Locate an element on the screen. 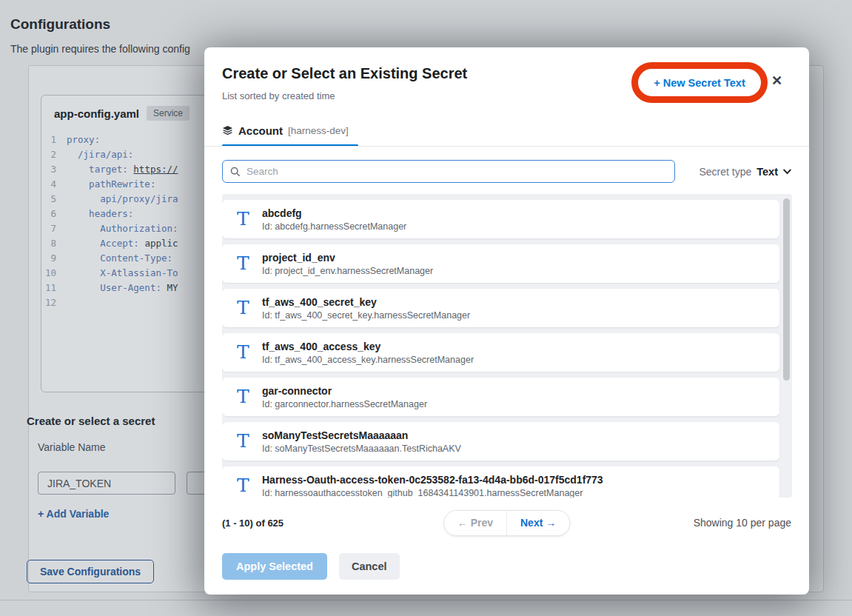 This screenshot has height=616, width=852. secret-id: Id: tf_aws_400_access_key.harnessSecretM… is located at coordinates (368, 360).